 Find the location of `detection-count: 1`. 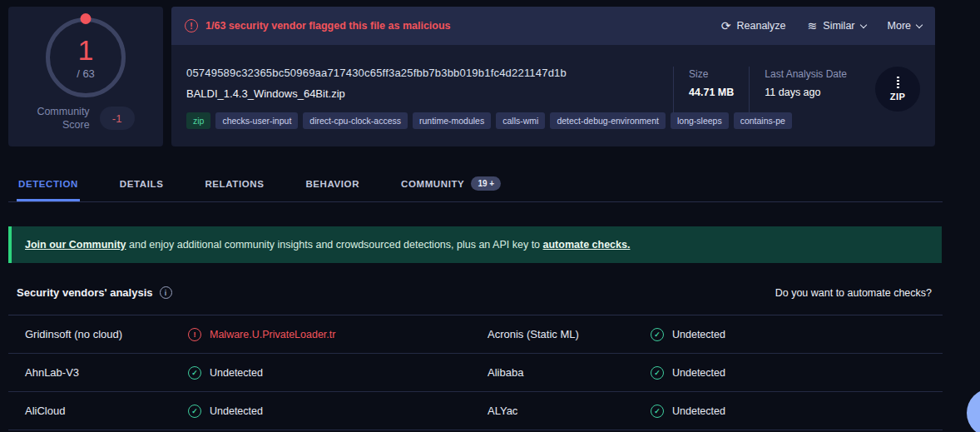

detection-count: 1 is located at coordinates (87, 50).